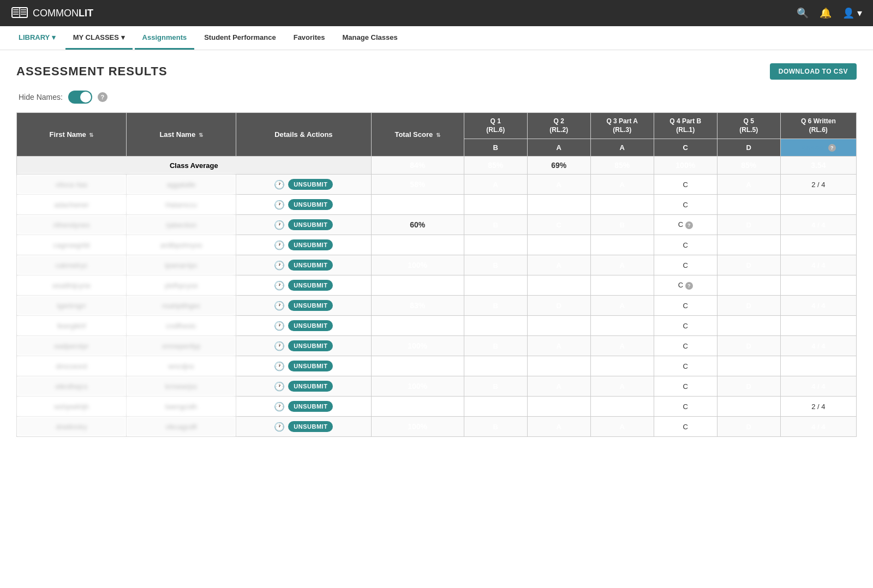 The image size is (873, 588). What do you see at coordinates (309, 38) in the screenshot?
I see `nav-favorites: Favorites` at bounding box center [309, 38].